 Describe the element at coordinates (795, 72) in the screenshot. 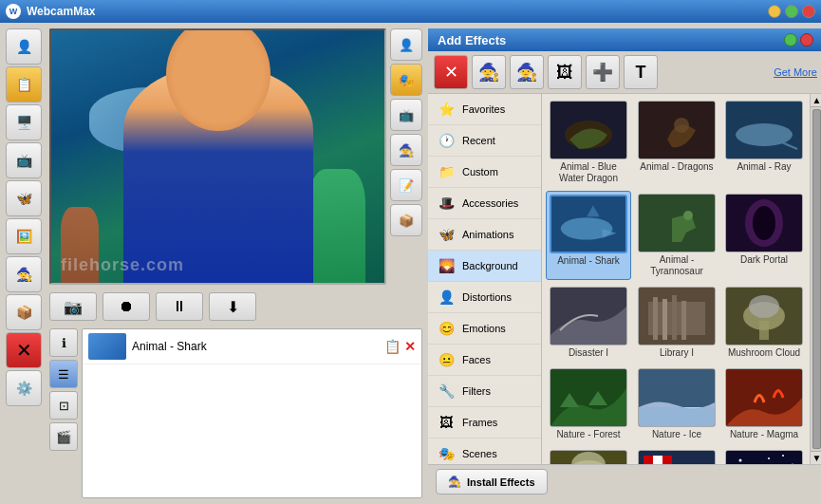

I see `get-more-link: Get More` at that location.